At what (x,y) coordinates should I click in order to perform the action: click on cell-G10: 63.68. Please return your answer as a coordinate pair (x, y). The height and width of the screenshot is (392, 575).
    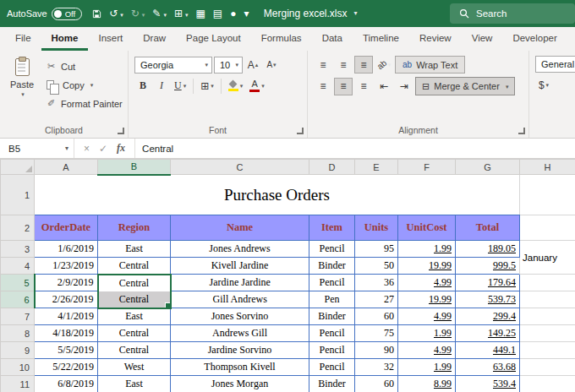
    Looking at the image, I should click on (488, 368).